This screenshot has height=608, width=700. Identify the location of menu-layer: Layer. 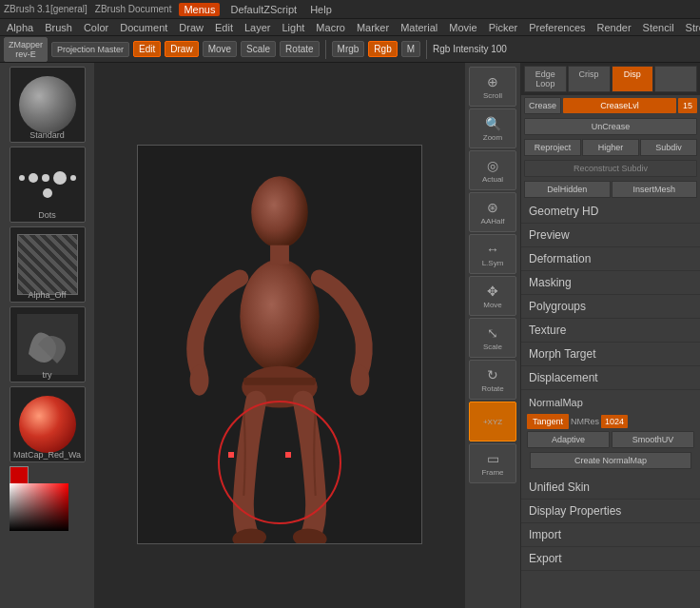
(258, 28).